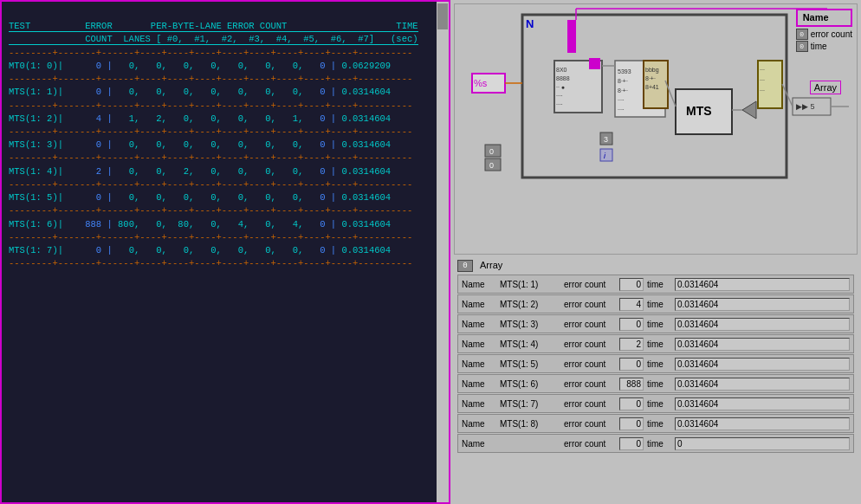 The height and width of the screenshot is (504, 861). Describe the element at coordinates (443, 252) in the screenshot. I see `scrollbar` at that location.